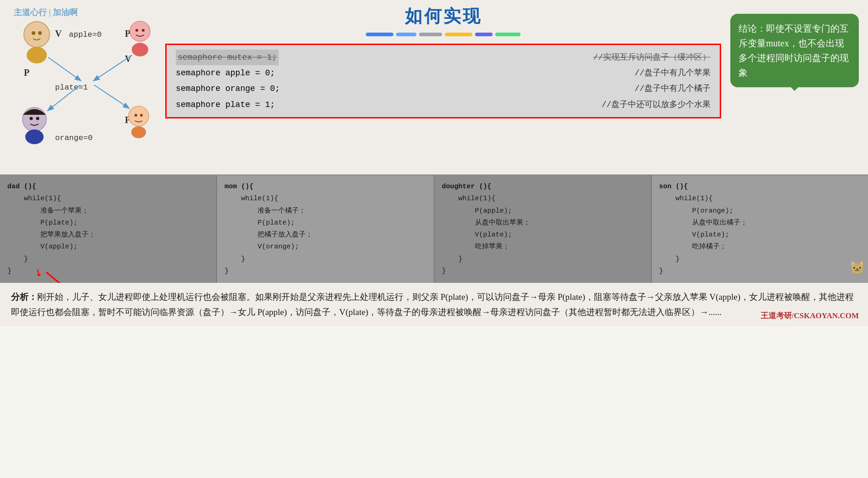  I want to click on code-panel-mom-line-7: }, so click(325, 259).